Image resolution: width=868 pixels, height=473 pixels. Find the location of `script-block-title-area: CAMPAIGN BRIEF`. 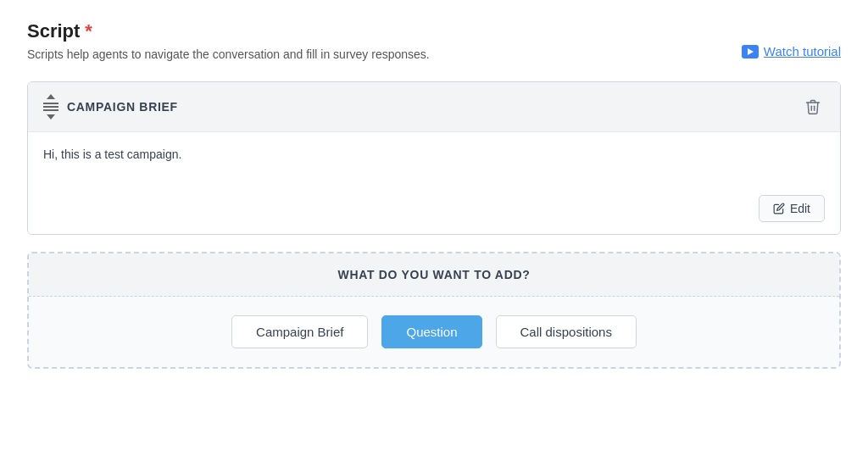

script-block-title-area: CAMPAIGN BRIEF is located at coordinates (110, 107).